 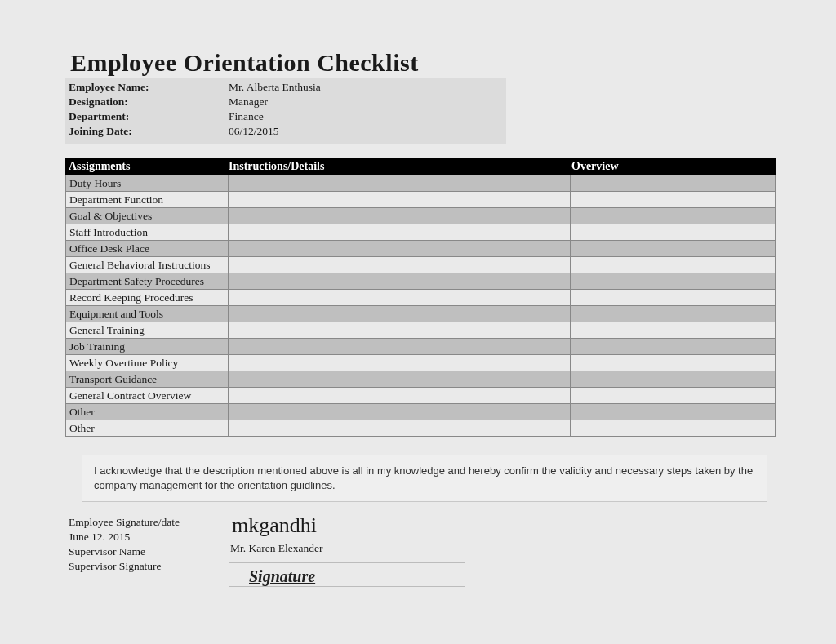 What do you see at coordinates (147, 313) in the screenshot?
I see `cell-assignment: Equipment and Tools` at bounding box center [147, 313].